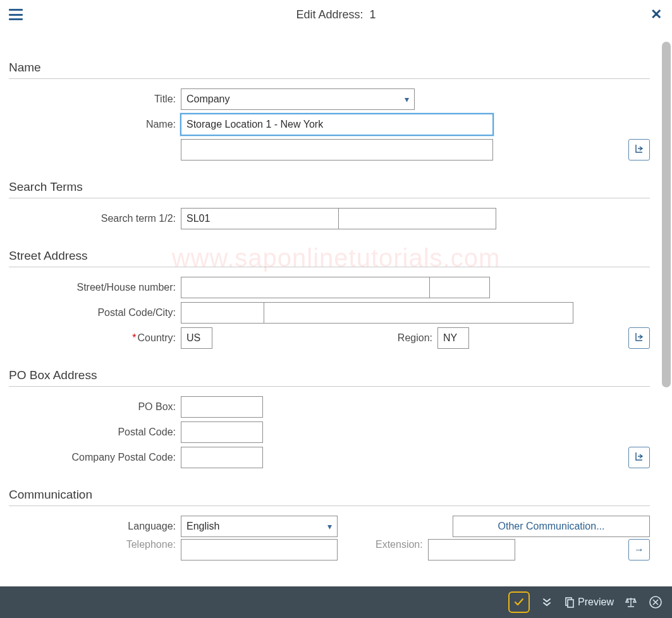 The height and width of the screenshot is (618, 672). I want to click on title-bar: Edit Address:1 ✕, so click(336, 15).